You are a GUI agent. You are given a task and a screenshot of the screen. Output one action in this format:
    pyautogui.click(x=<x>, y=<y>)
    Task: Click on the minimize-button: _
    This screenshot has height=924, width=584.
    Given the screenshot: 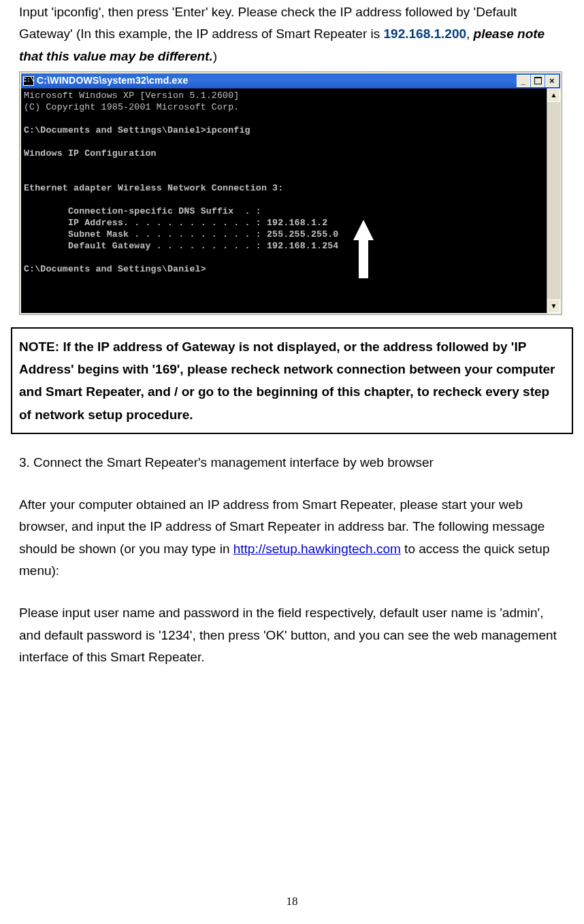 What is the action you would take?
    pyautogui.click(x=523, y=81)
    